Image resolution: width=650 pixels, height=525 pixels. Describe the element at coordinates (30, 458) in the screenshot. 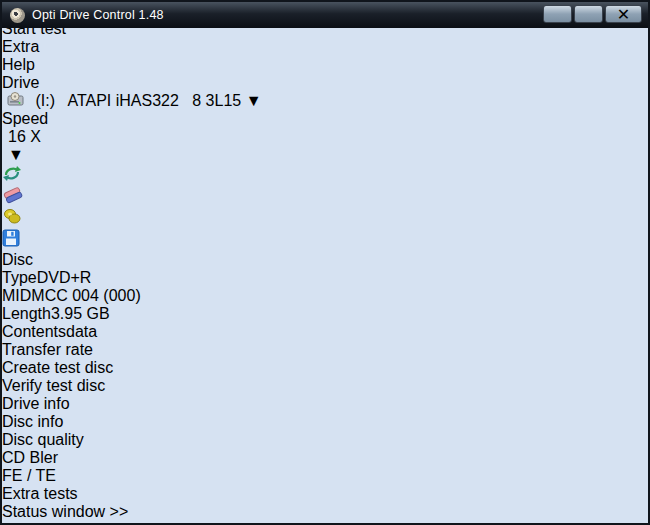

I see `sidebar-item-label: CD Bler` at that location.